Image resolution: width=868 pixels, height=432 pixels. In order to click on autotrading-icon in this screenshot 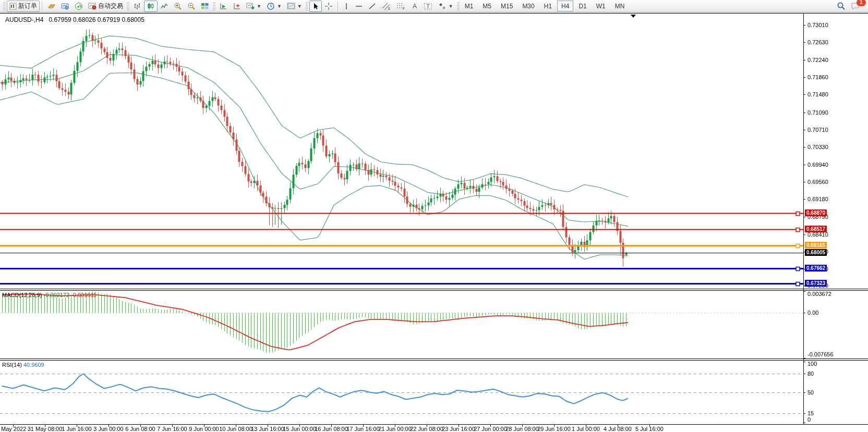, I will do `click(92, 6)`.